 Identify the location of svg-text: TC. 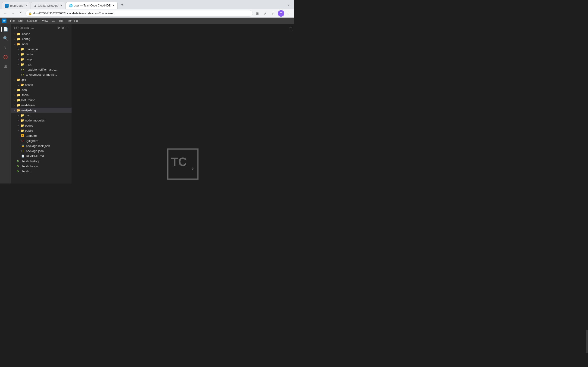
(179, 162).